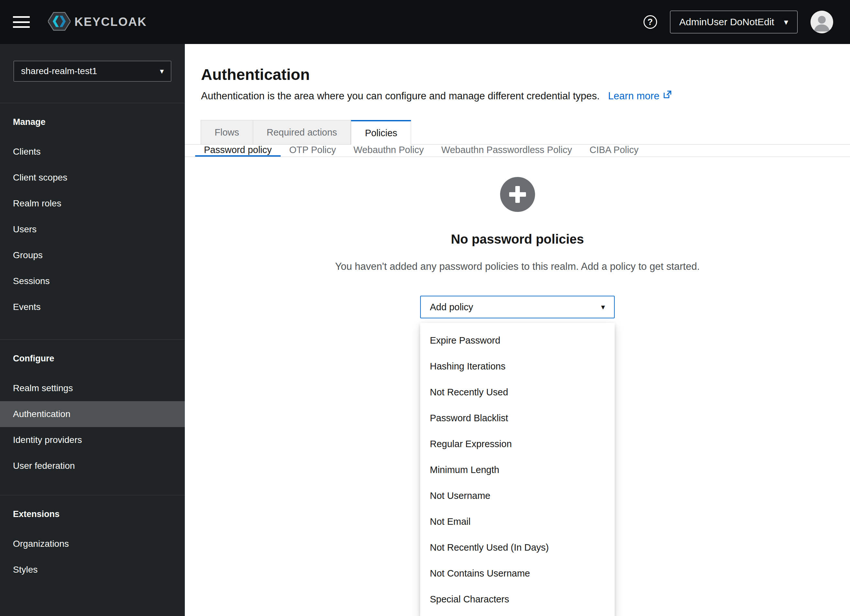 This screenshot has height=616, width=850. Describe the element at coordinates (517, 495) in the screenshot. I see `menu-item-not-username: Not Username` at that location.